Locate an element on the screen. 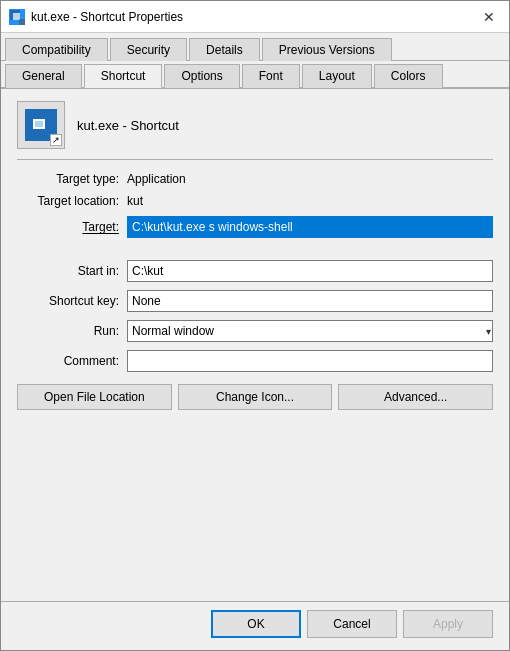 This screenshot has height=651, width=510. start-in-label: Start in: is located at coordinates (72, 271).